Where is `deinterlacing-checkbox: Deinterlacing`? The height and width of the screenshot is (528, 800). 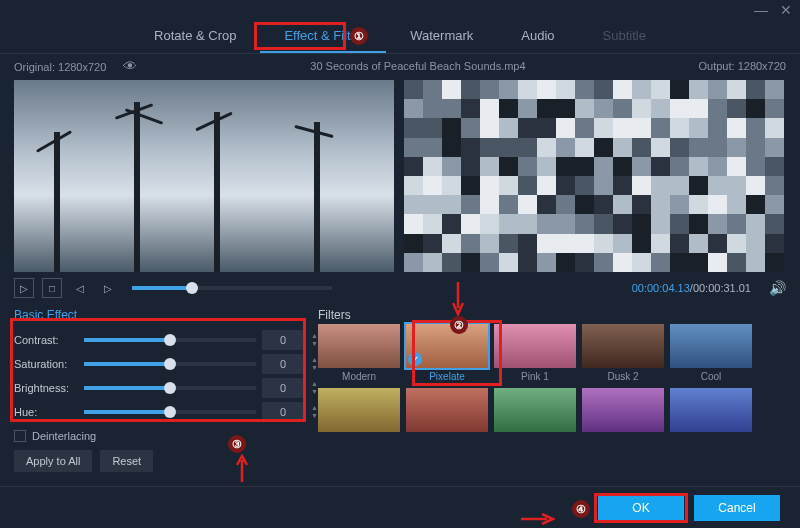 deinterlacing-checkbox: Deinterlacing is located at coordinates (159, 436).